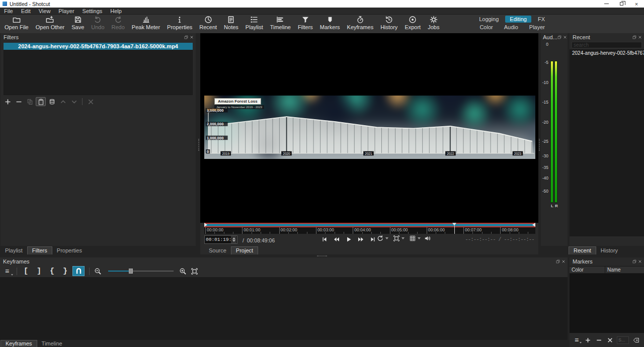  What do you see at coordinates (389, 24) in the screenshot?
I see `history-button: History` at bounding box center [389, 24].